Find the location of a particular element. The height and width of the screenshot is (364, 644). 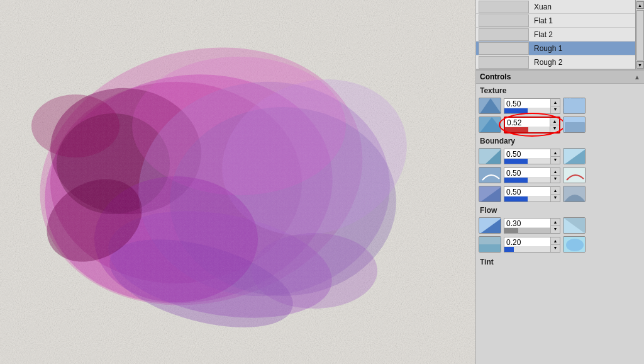

boundary-row-2: 0.50 ▲ ▼ is located at coordinates (560, 175).